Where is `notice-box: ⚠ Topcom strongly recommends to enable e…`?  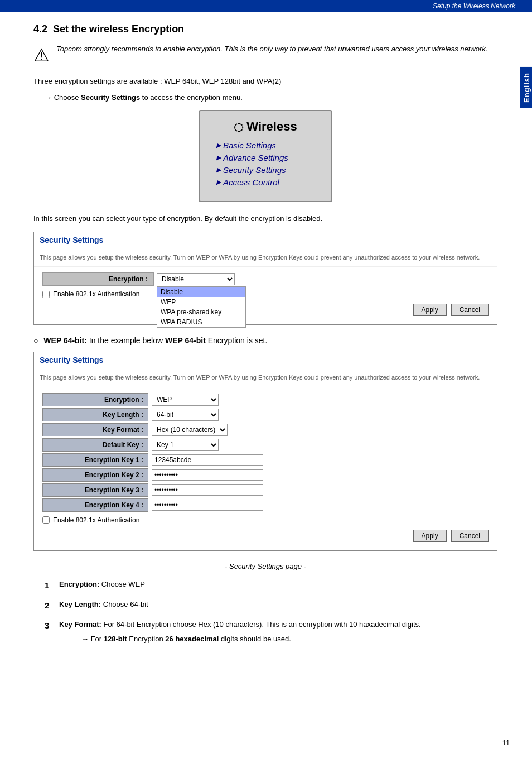 notice-box: ⚠ Topcom strongly recommends to enable e… is located at coordinates (265, 55).